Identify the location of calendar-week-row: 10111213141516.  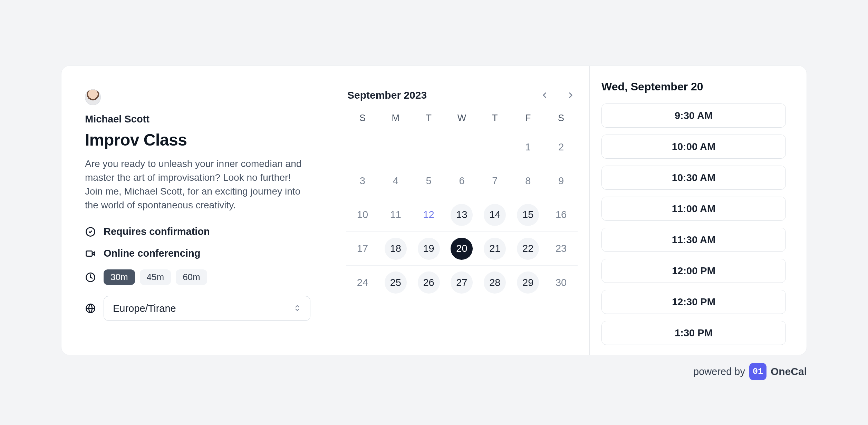
(462, 215).